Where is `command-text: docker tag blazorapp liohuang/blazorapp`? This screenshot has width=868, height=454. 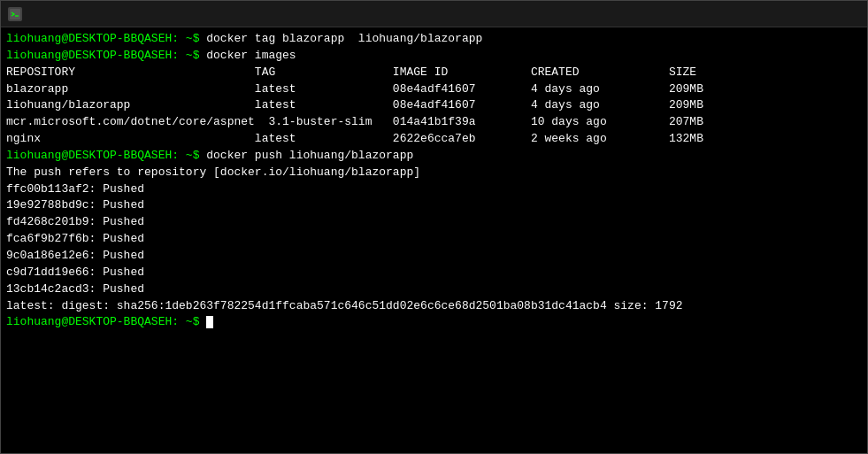 command-text: docker tag blazorapp liohuang/blazorapp is located at coordinates (341, 39).